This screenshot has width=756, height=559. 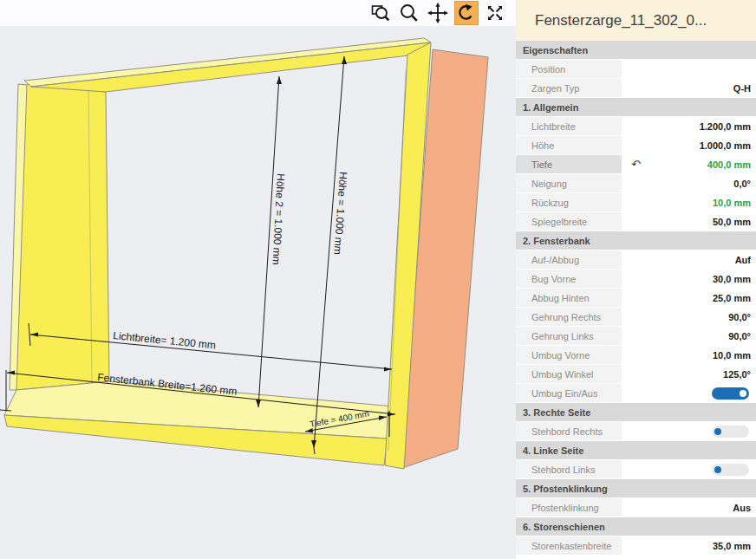 I want to click on property-row: Zargen TypQ-H, so click(x=636, y=88).